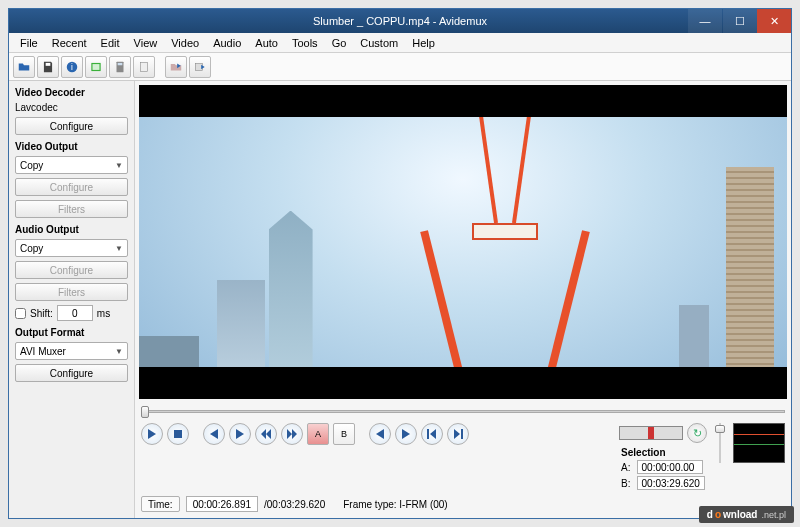 This screenshot has width=800, height=527. I want to click on close-button: ✕, so click(774, 21).